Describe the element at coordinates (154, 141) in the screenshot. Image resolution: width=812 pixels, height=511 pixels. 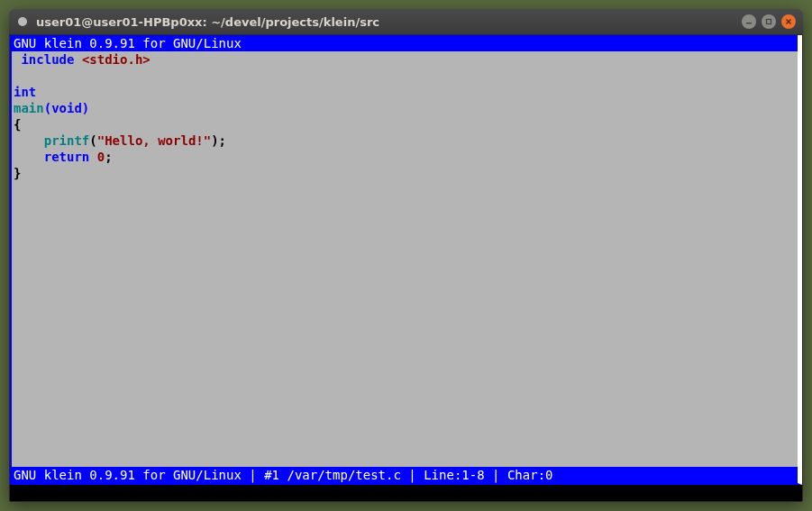
I see `code-token: "Hello, world!"` at that location.